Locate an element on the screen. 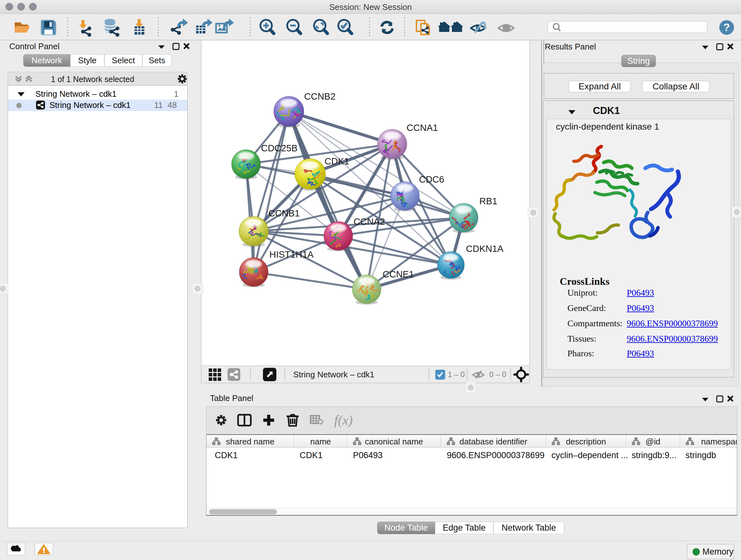  svg-text: 0 – 0 is located at coordinates (498, 374).